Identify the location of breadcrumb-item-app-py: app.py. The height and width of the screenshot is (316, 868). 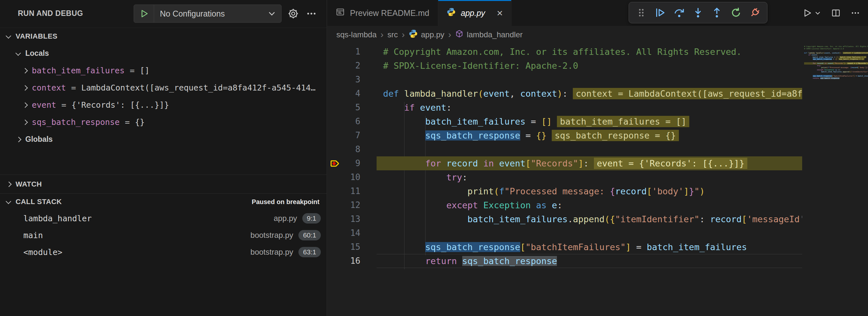
(427, 35).